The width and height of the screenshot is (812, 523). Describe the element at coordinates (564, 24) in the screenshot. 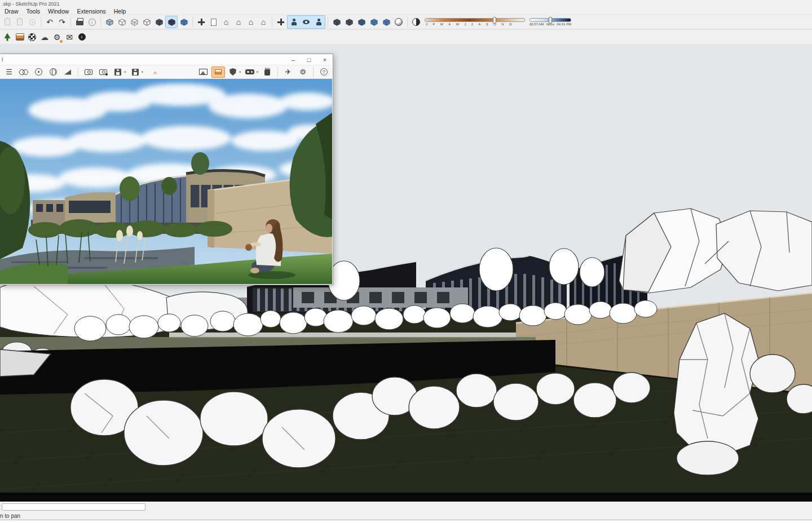

I see `time-end-label: 04:31 PM` at that location.